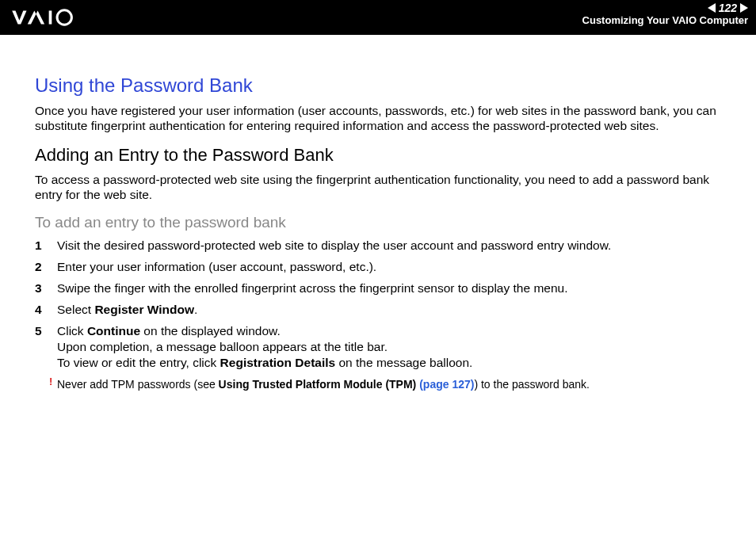 This screenshot has width=756, height=534. Describe the element at coordinates (378, 310) in the screenshot. I see `step-item: Select Register Window.` at that location.